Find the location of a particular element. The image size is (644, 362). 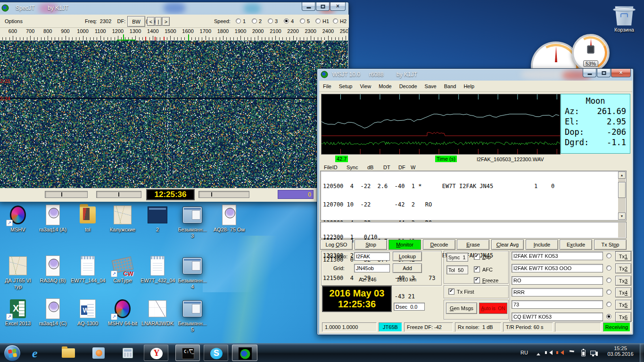

zero-slider is located at coordinates (119, 194).